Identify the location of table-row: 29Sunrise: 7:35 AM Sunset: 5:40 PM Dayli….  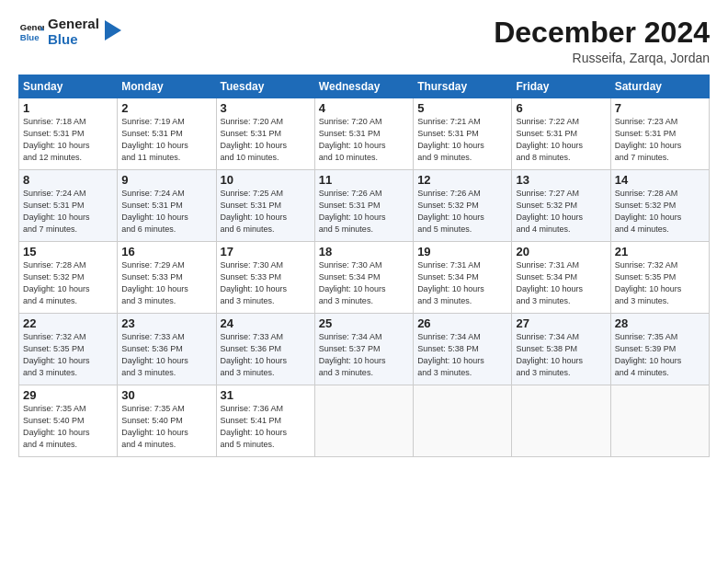
(68, 421).